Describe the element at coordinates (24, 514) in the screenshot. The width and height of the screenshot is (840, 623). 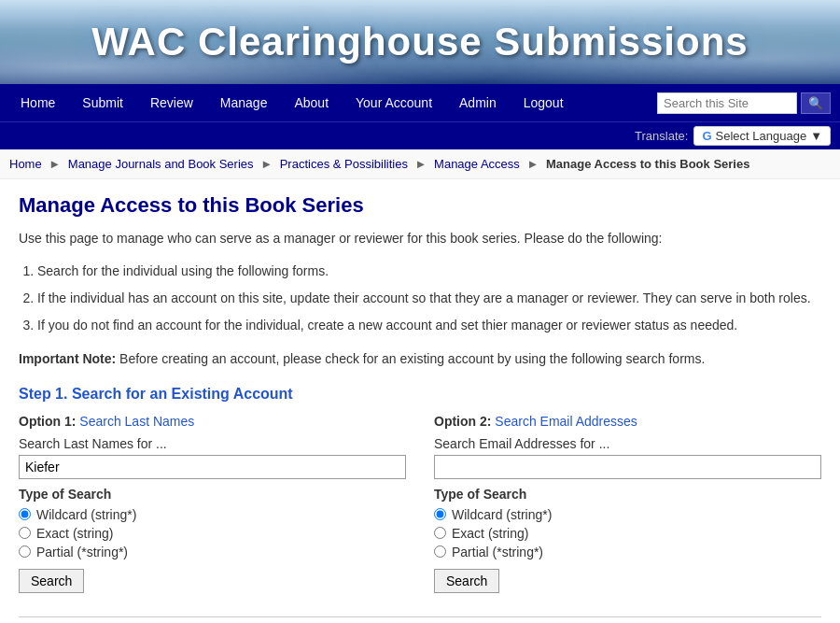
I see `option1-radio-wildcard-input` at that location.